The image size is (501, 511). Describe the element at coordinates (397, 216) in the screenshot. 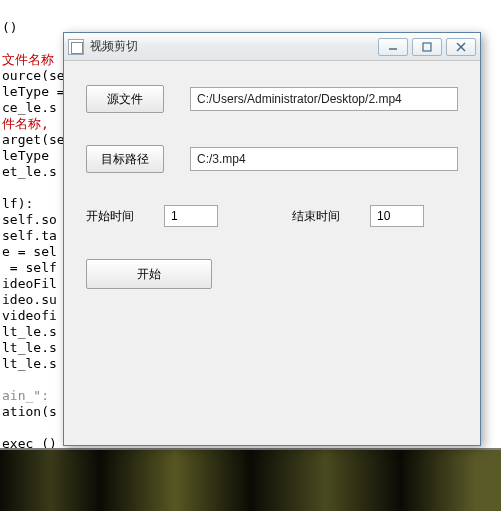

I see `end-time-input` at that location.